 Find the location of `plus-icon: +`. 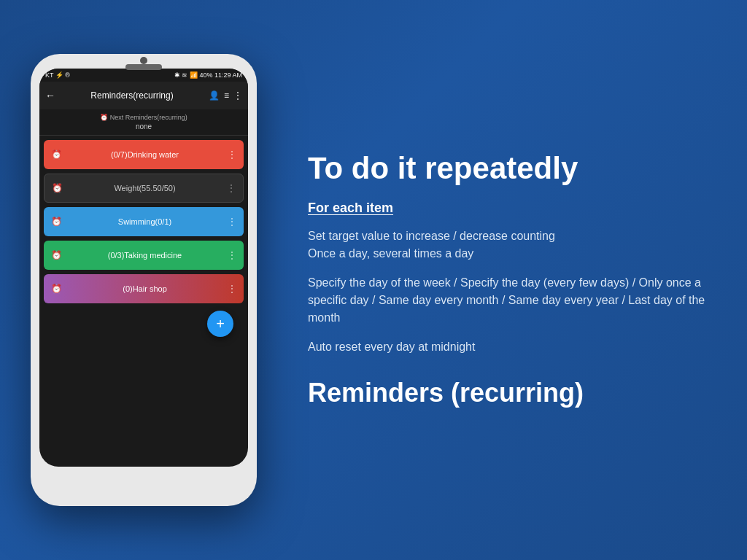

plus-icon: + is located at coordinates (220, 324).